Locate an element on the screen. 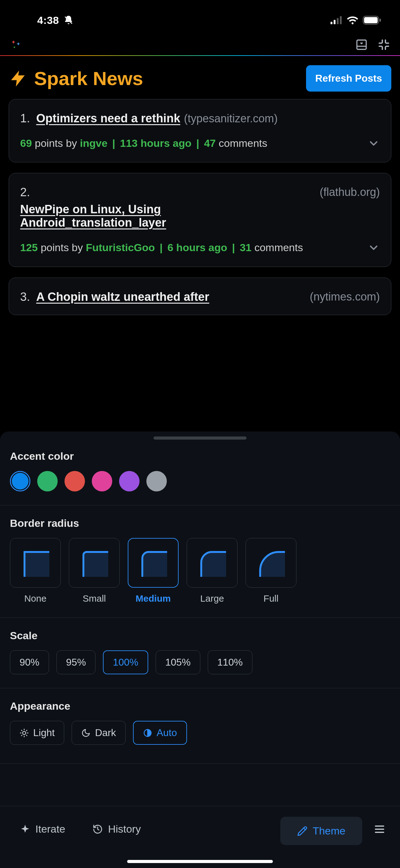 The image size is (400, 868). cellular-signal-icon is located at coordinates (337, 20).